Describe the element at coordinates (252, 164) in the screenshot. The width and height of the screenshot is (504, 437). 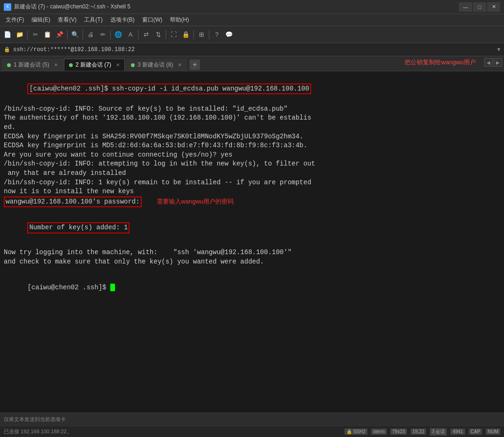
I see `output-line-7: /bin/ssh-copy-id: INFO: attempting to lo…` at that location.